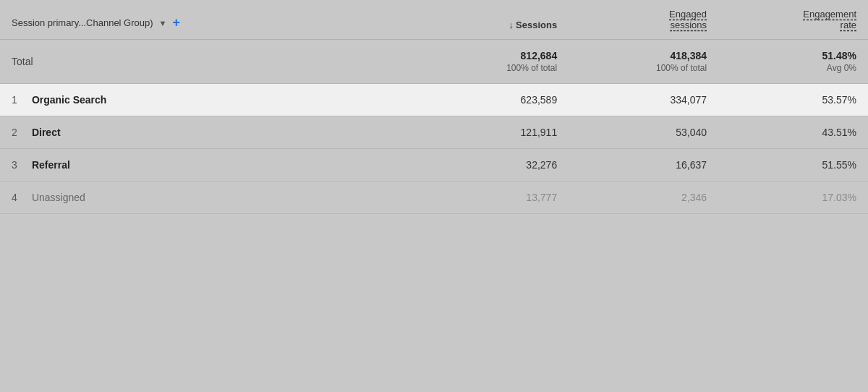  What do you see at coordinates (210, 20) in the screenshot?
I see `dimension-column-header: Session primary...Channel Group) ▼ +` at bounding box center [210, 20].